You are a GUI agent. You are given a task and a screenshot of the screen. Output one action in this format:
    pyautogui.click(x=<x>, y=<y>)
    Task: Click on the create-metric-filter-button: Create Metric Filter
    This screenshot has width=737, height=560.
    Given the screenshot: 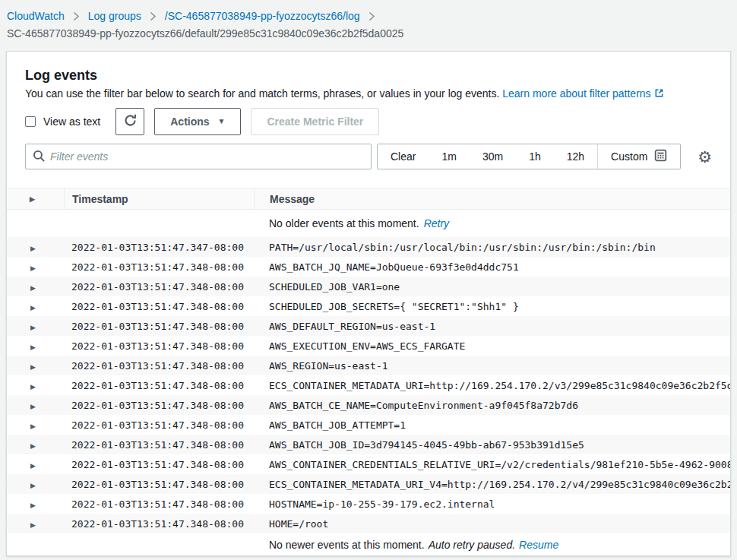 What is the action you would take?
    pyautogui.click(x=315, y=122)
    